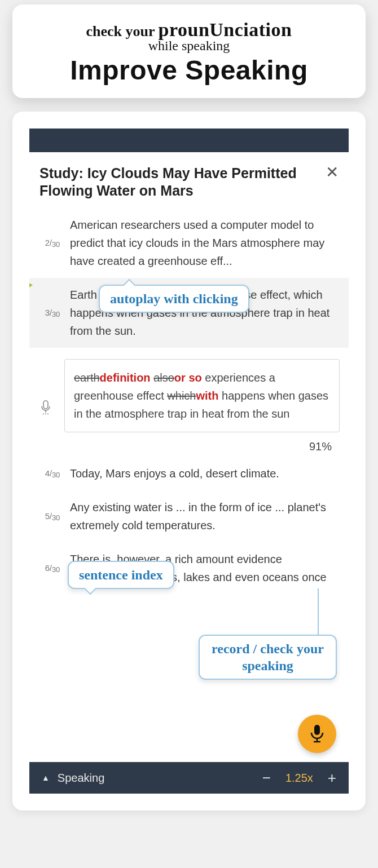 This screenshot has height=868, width=378. Describe the element at coordinates (317, 734) in the screenshot. I see `record-button` at that location.